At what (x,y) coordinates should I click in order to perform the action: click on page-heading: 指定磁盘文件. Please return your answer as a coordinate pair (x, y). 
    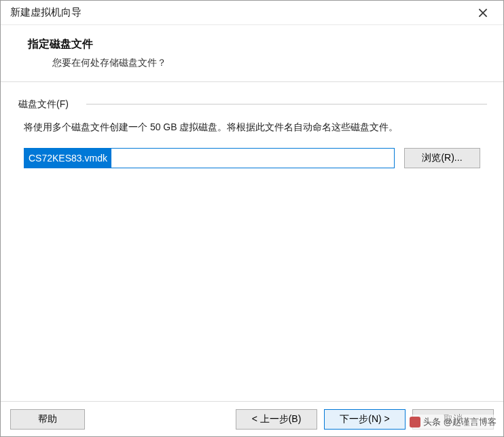
    Looking at the image, I should click on (256, 45).